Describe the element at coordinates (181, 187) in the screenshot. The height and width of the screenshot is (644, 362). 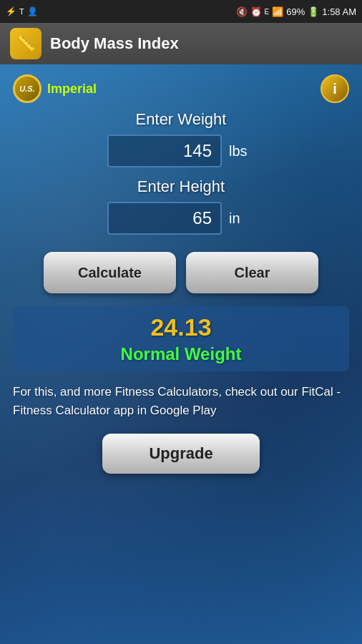
I see `height-label: Enter Height` at that location.